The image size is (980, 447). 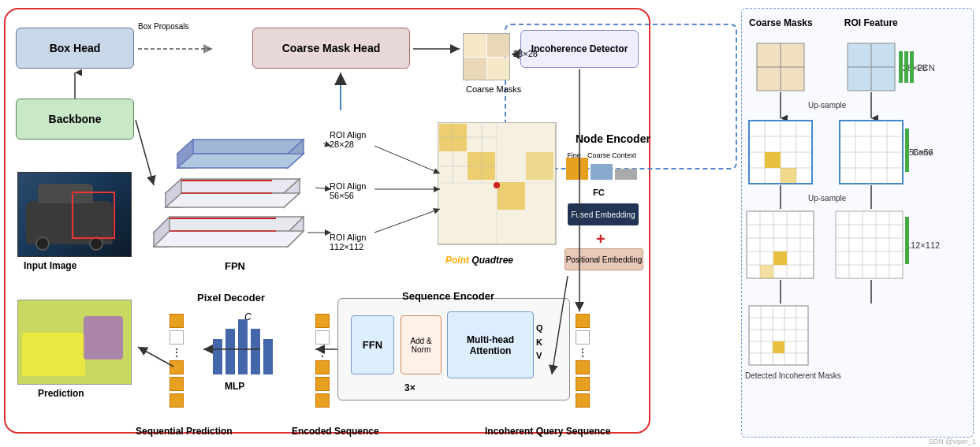 What do you see at coordinates (331, 48) in the screenshot?
I see `coarse-mask-head-label: Coarse Mask Head` at bounding box center [331, 48].